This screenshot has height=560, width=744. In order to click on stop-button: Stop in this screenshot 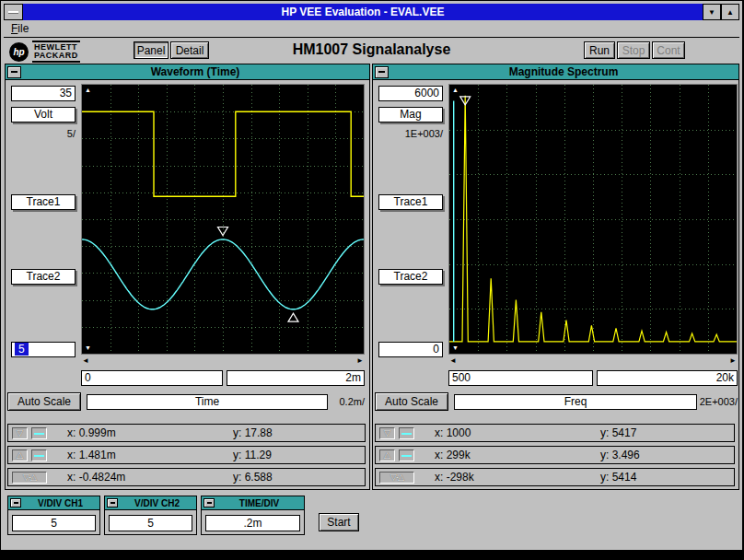, I will do `click(634, 50)`.